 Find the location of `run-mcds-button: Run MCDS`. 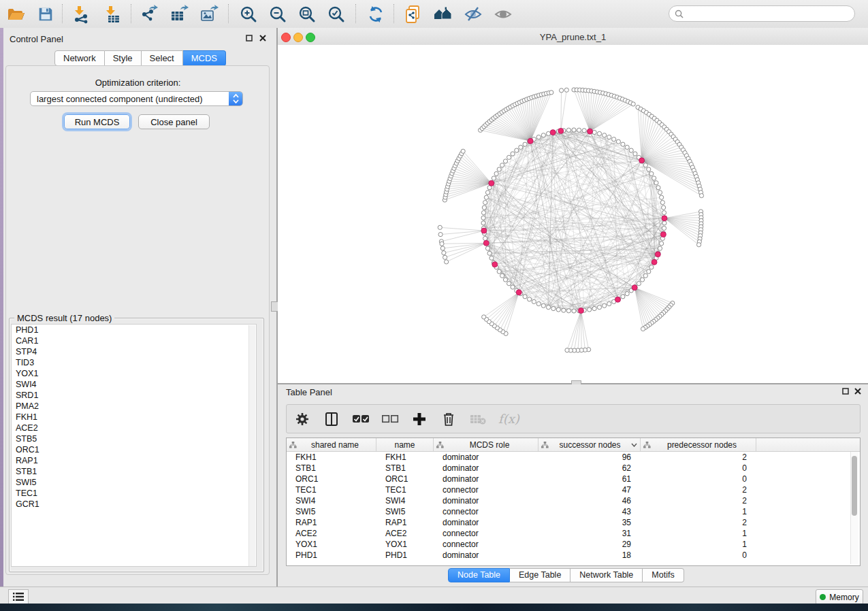

run-mcds-button: Run MCDS is located at coordinates (97, 122).